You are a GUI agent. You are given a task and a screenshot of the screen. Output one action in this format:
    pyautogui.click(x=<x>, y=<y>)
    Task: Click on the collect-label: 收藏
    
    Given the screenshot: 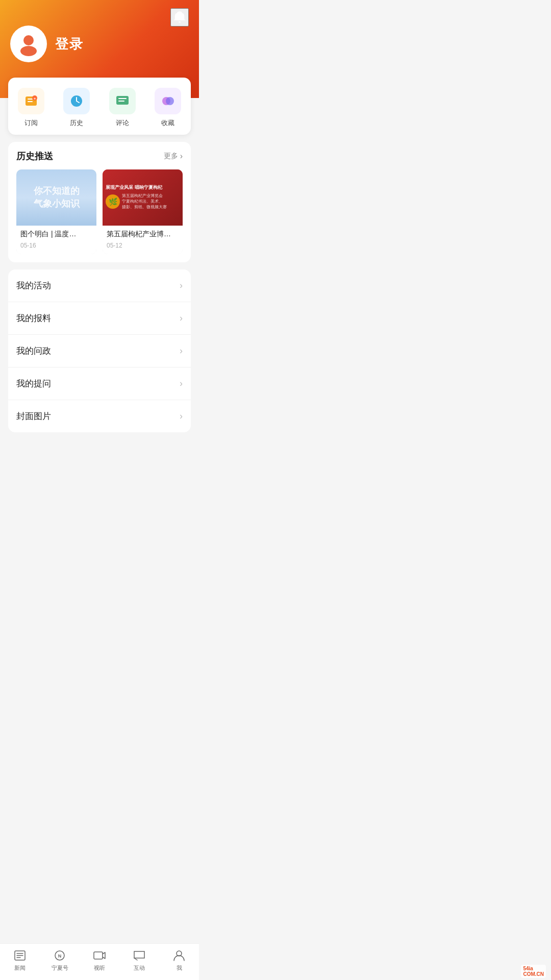 What is the action you would take?
    pyautogui.click(x=168, y=123)
    